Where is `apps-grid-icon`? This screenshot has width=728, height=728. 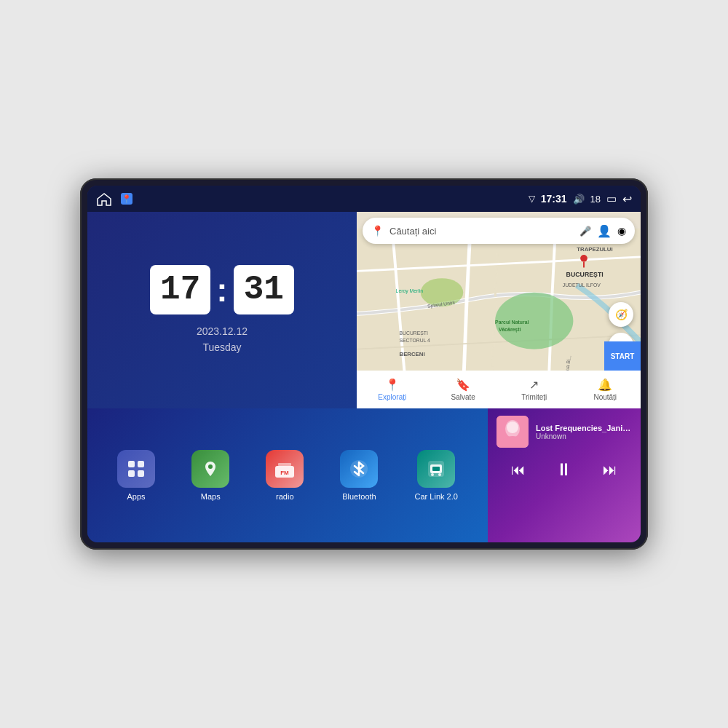
apps-grid-icon is located at coordinates (136, 469).